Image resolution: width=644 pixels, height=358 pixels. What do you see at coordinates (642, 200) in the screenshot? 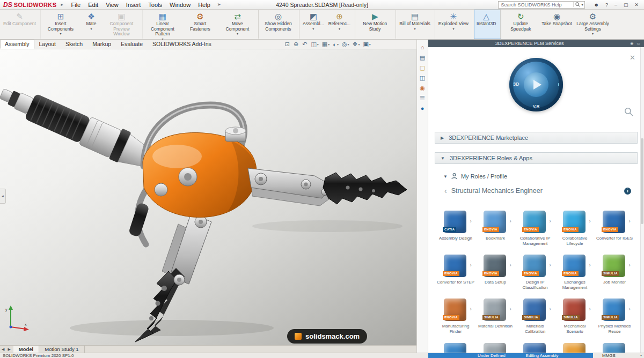
I see `panel-scrollbar` at bounding box center [642, 200].